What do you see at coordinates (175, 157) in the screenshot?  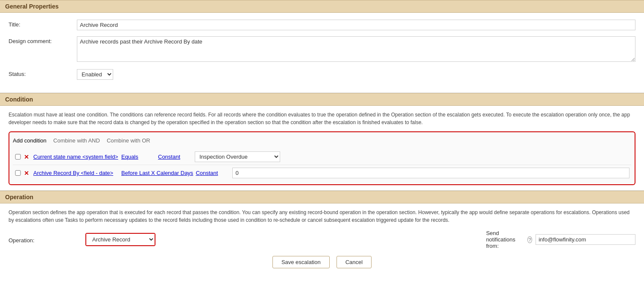 I see `condition-1-type: Constant` at bounding box center [175, 157].